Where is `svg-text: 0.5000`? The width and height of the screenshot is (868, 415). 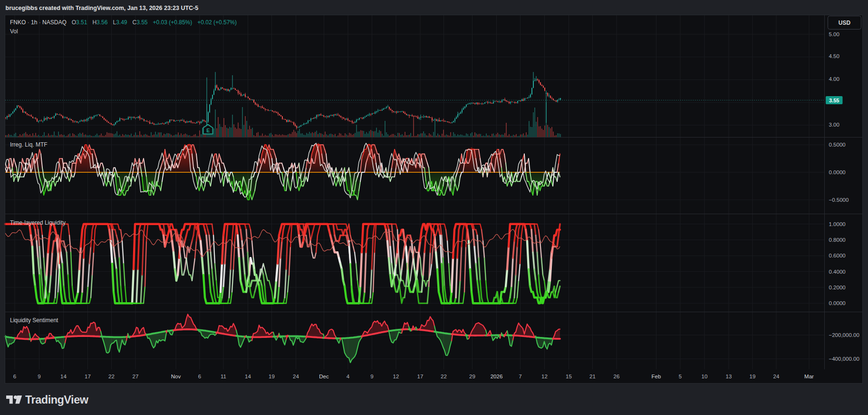 svg-text: 0.5000 is located at coordinates (838, 145).